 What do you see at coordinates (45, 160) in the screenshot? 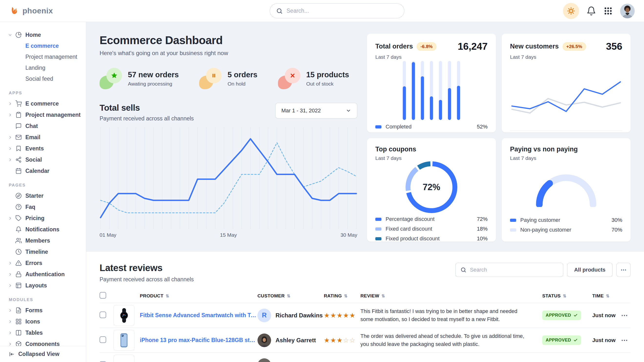
I see `sidebar-item-social: Social` at bounding box center [45, 160].